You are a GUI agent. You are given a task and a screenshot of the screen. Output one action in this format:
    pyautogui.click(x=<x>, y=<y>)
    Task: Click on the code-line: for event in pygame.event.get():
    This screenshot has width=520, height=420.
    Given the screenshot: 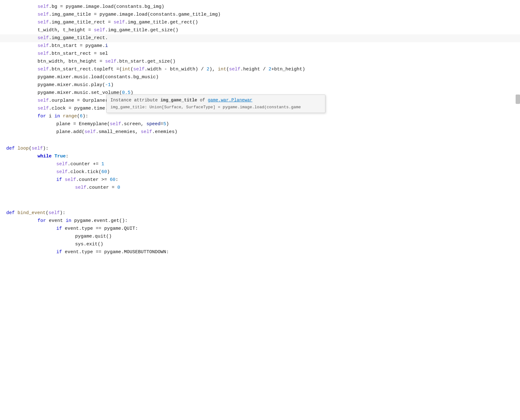 What is the action you would take?
    pyautogui.click(x=260, y=221)
    